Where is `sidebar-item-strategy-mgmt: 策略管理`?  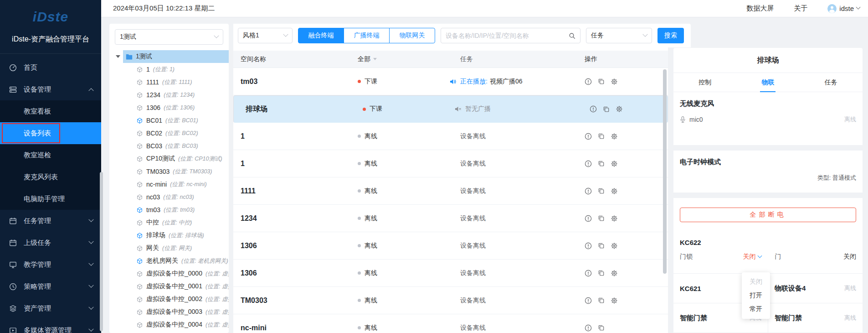 sidebar-item-strategy-mgmt: 策略管理 is located at coordinates (51, 286).